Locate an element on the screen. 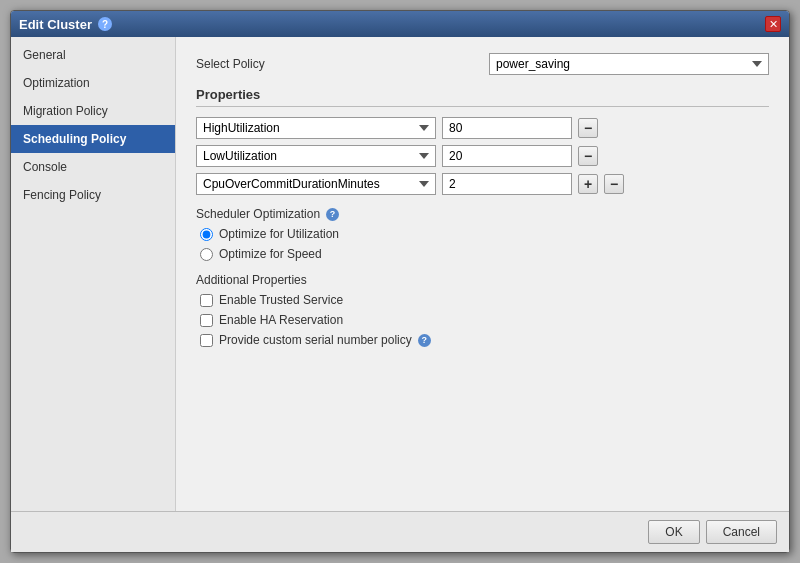 This screenshot has width=800, height=563. sidebar-item-console: Console is located at coordinates (93, 167).